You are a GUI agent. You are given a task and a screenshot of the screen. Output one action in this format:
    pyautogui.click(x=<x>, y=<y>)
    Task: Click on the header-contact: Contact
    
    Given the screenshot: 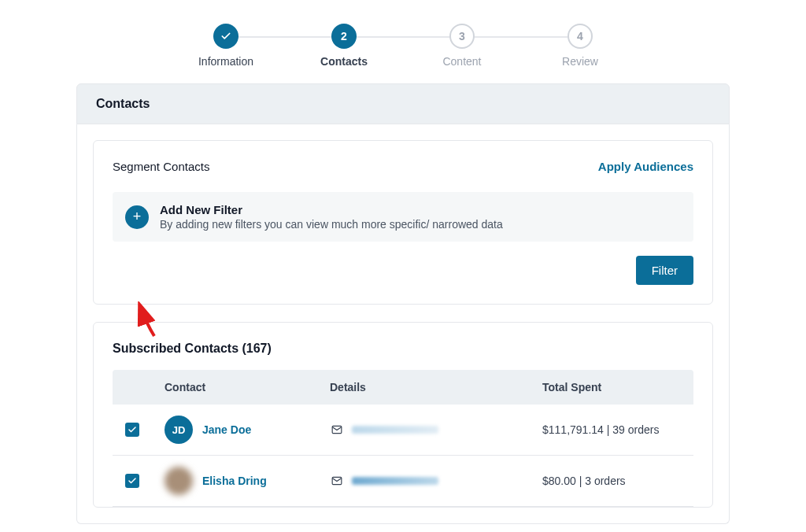 What is the action you would take?
    pyautogui.click(x=247, y=387)
    